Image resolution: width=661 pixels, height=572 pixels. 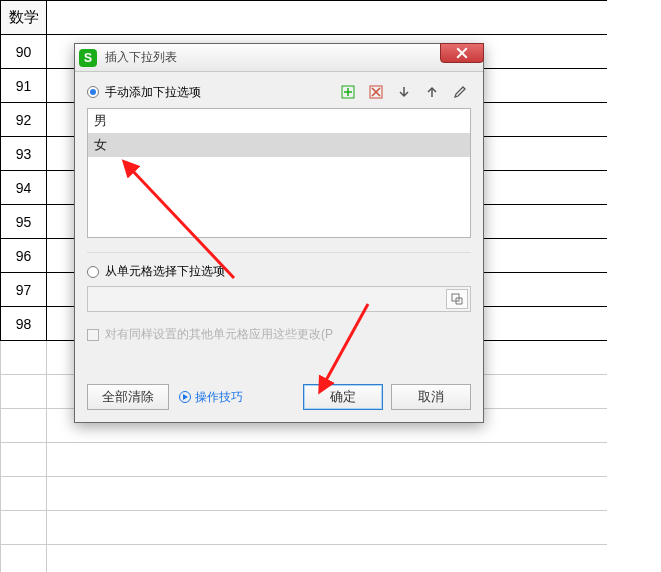 I want to click on cancel-button: 取消, so click(x=431, y=397).